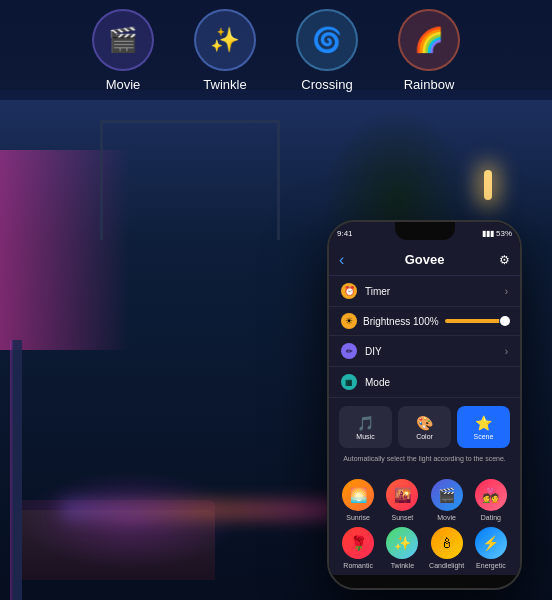  What do you see at coordinates (476, 321) in the screenshot?
I see `brightness-slider` at bounding box center [476, 321].